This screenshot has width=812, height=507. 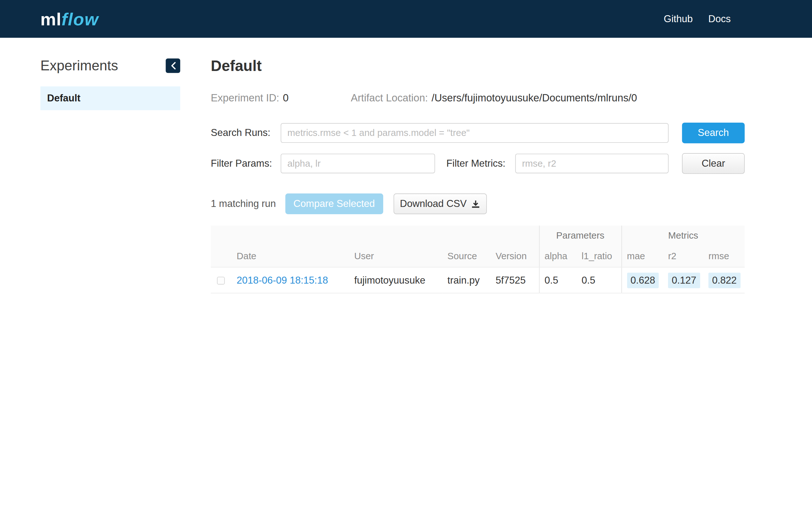 I want to click on column-header-mae: mae, so click(x=642, y=256).